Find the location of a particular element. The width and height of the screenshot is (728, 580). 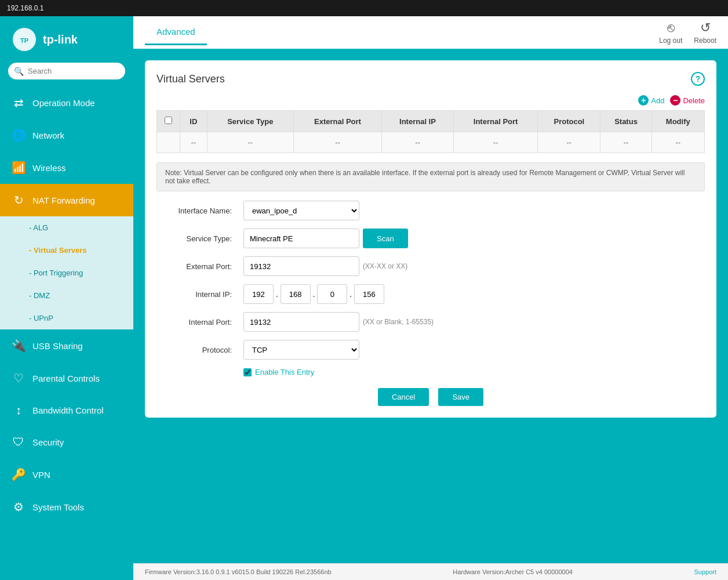

support-link: Support is located at coordinates (705, 572).